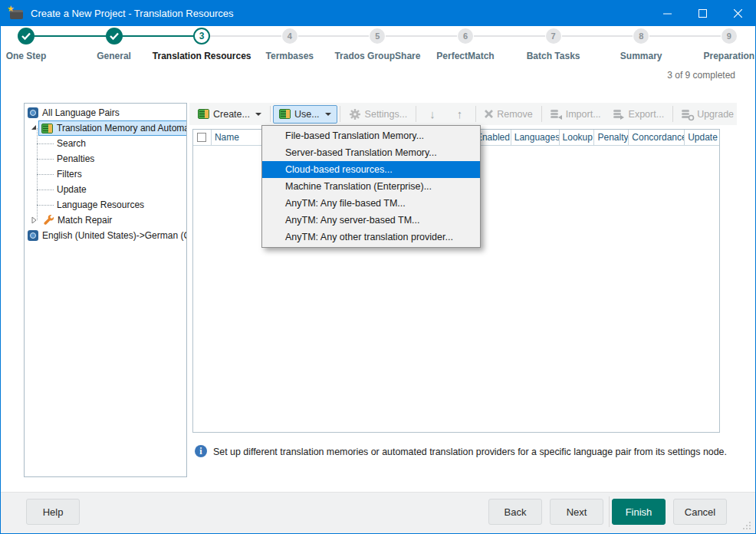 The height and width of the screenshot is (534, 756). Describe the element at coordinates (432, 114) in the screenshot. I see `move-down-button: ↓` at that location.